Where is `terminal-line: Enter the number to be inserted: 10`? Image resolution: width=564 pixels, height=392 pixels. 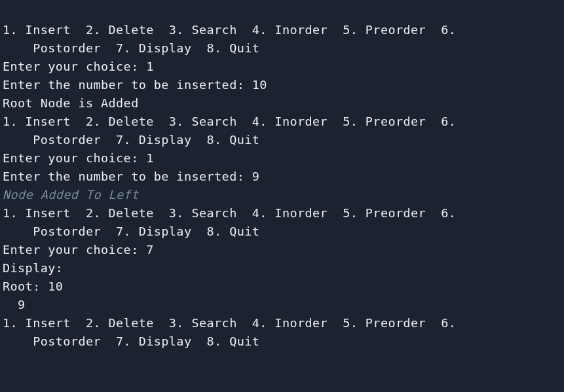
terminal-line: Enter the number to be inserted: 10 is located at coordinates (135, 85).